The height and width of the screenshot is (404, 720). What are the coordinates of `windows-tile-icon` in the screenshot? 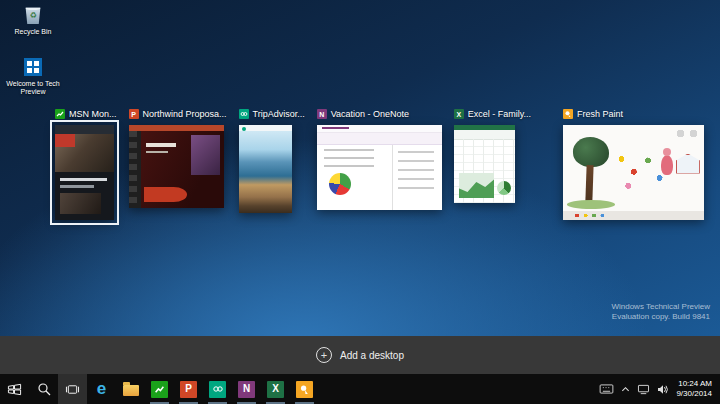 It's located at (33, 68).